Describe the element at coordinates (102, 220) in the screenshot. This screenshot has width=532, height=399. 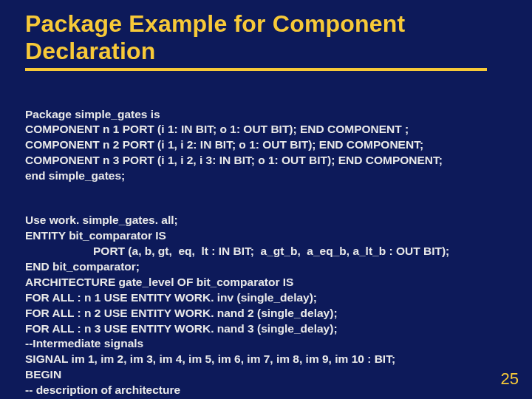
I see `code-line: Use work. simple_gates. all;` at that location.